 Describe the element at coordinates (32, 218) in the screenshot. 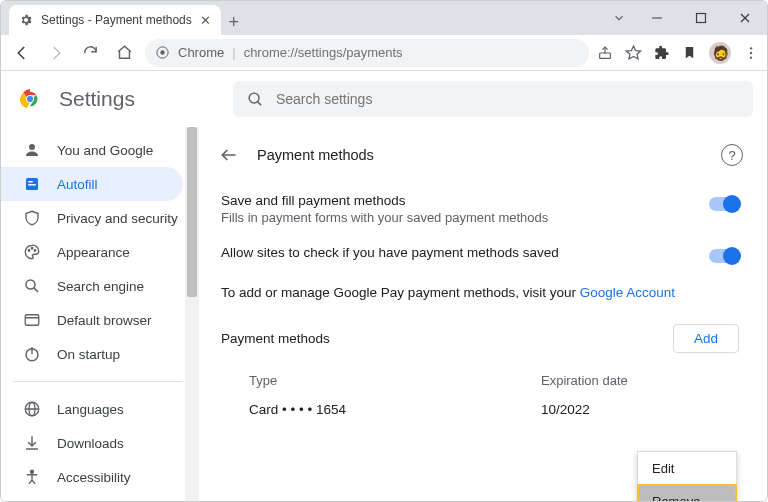

I see `shield-icon` at that location.